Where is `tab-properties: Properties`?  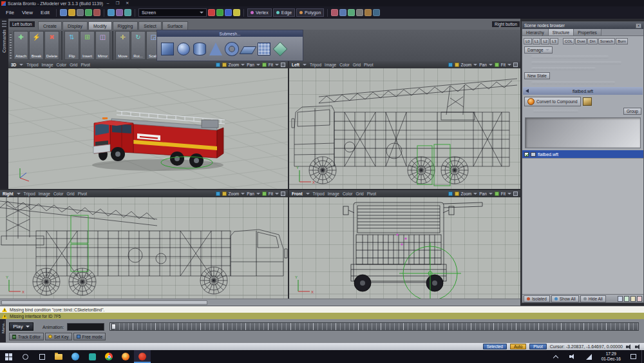
tab-properties: Properties is located at coordinates (587, 32).